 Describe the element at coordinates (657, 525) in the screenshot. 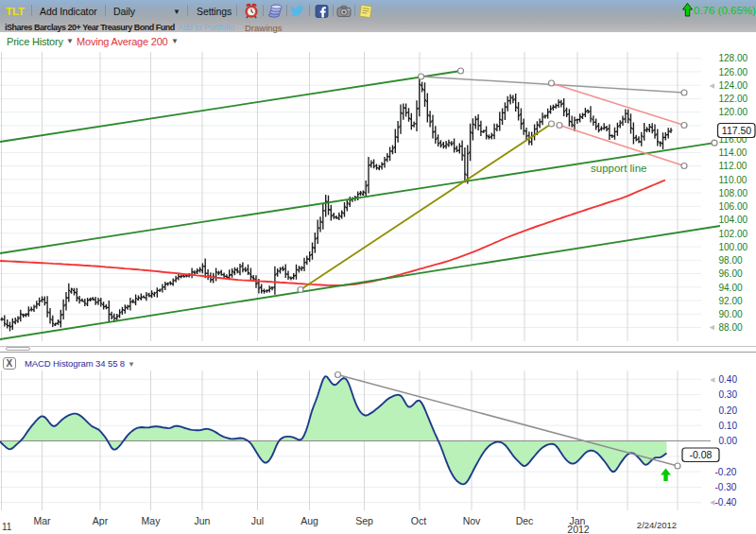

I see `svg-text: 2/24/2012` at that location.